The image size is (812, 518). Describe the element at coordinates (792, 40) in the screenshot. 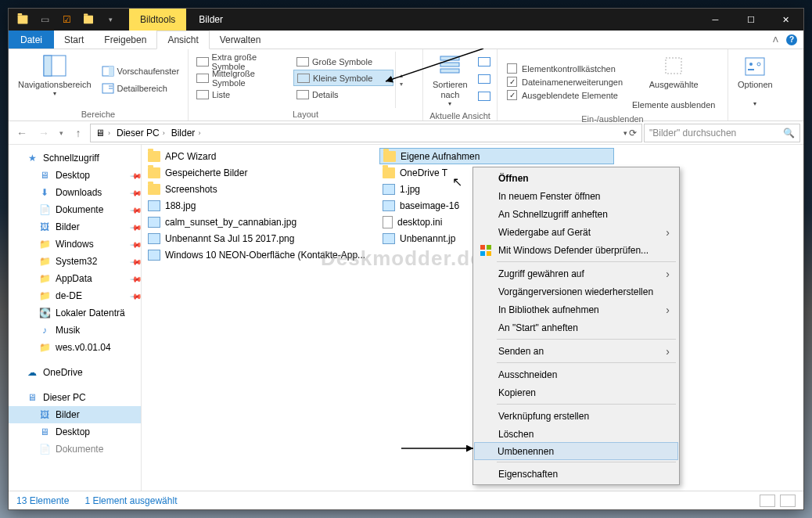

I see `help-icon: ?` at that location.